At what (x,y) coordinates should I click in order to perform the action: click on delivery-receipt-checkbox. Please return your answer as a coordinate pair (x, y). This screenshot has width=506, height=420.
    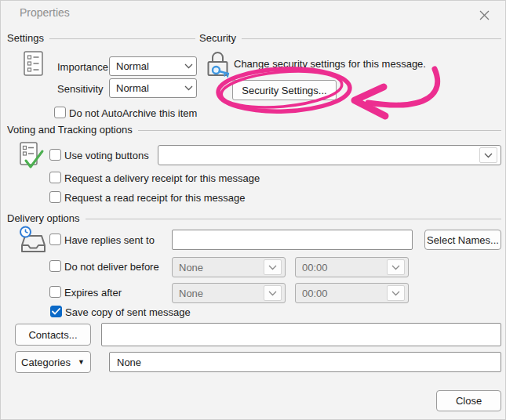
    Looking at the image, I should click on (55, 177).